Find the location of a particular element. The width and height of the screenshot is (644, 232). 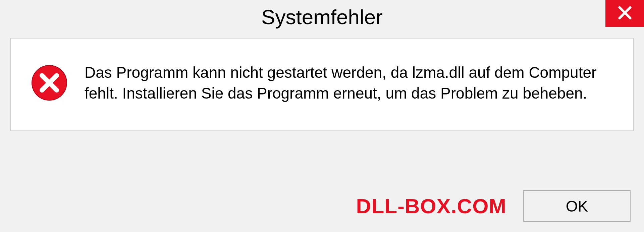

dialog-title: Systemfehler is located at coordinates (322, 17).